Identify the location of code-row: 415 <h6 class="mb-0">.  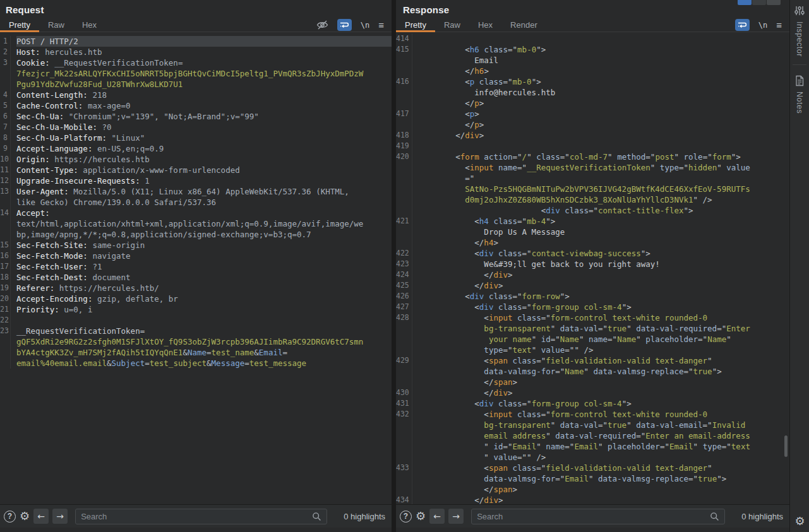
(592, 49).